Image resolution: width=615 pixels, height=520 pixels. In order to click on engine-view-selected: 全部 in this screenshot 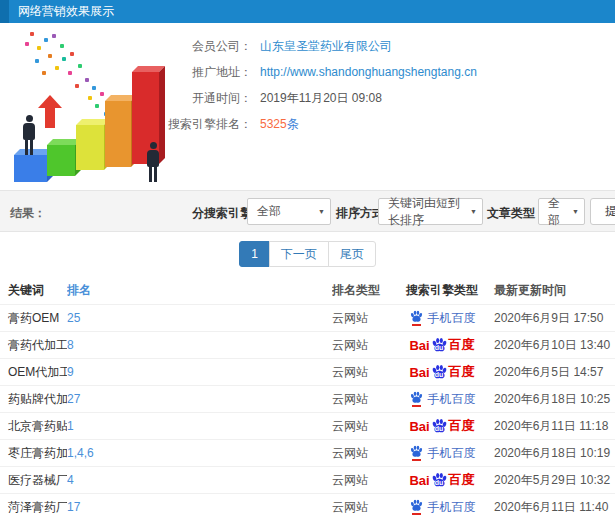, I will do `click(269, 212)`.